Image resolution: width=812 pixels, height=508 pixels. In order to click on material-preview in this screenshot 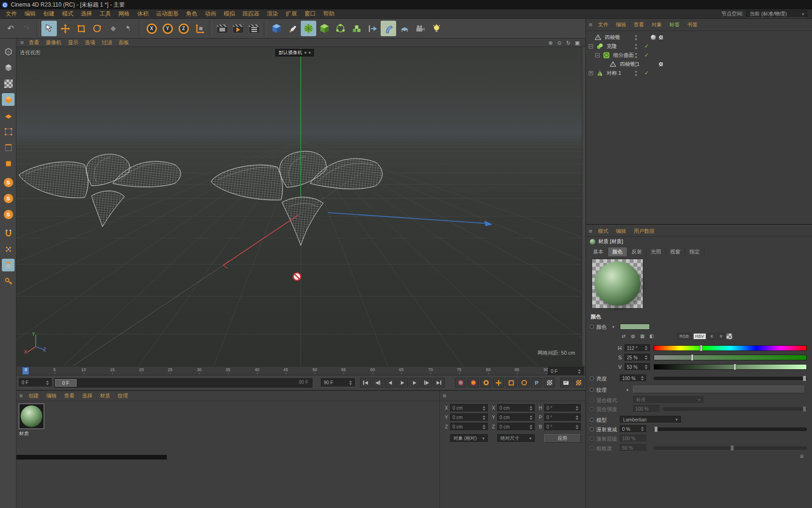, I will do `click(617, 284)`.